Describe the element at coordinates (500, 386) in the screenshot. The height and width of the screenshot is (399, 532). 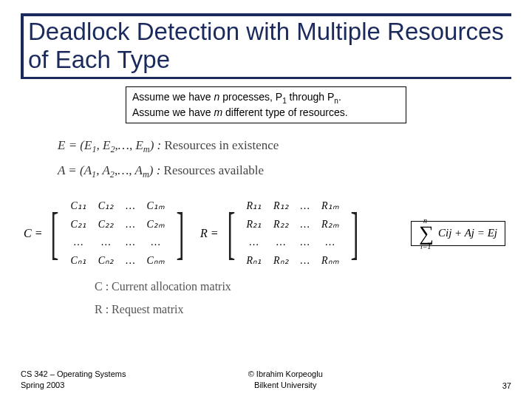
I see `page-number: 37` at that location.